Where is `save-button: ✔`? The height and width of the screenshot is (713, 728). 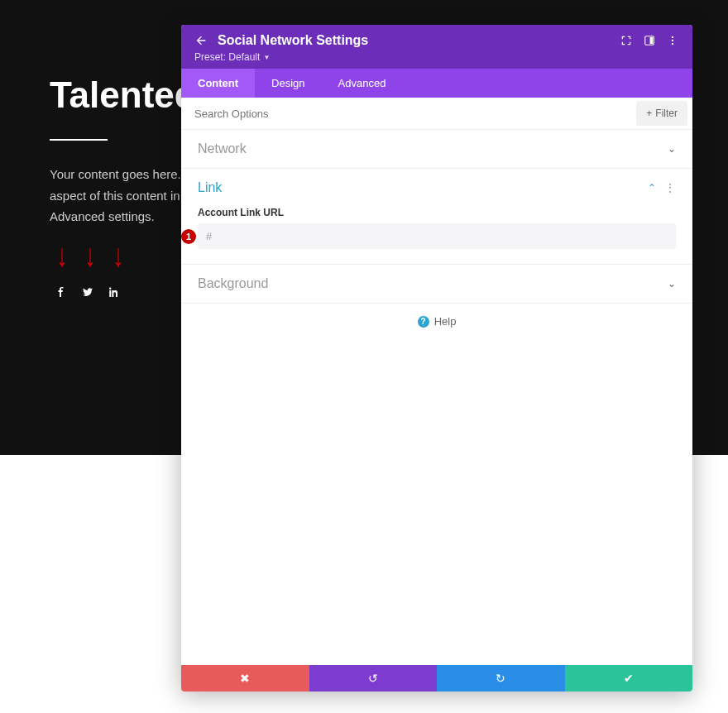
save-button: ✔ is located at coordinates (629, 678).